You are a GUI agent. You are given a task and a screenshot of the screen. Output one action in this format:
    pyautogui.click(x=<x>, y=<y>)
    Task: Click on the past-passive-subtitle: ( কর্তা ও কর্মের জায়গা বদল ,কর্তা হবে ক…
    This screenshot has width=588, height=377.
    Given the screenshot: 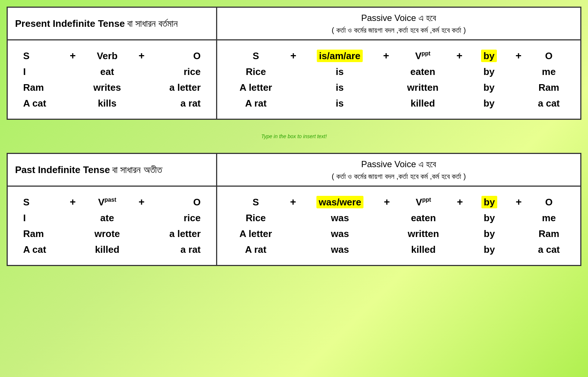 What is the action you would take?
    pyautogui.click(x=398, y=176)
    